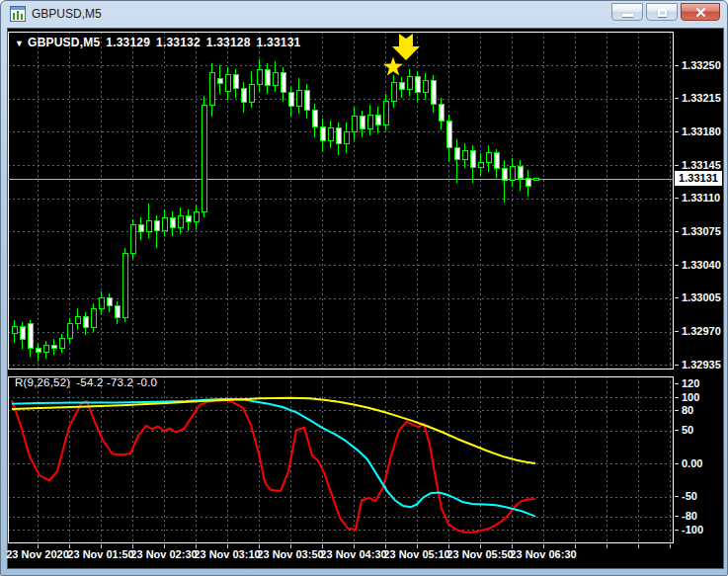 The height and width of the screenshot is (576, 728). Describe the element at coordinates (117, 382) in the screenshot. I see `indicator-values: -54.2 -73.2 -0.0` at that location.